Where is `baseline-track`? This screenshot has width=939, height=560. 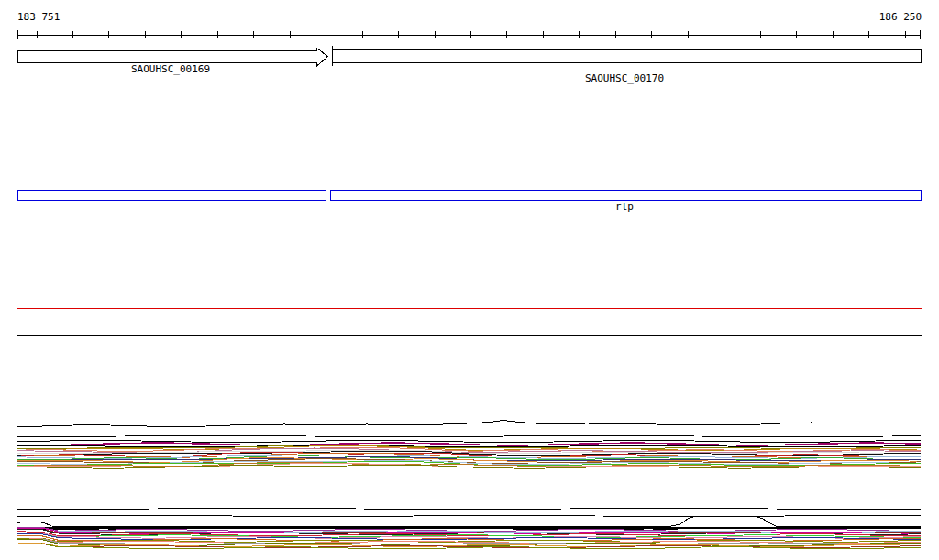 baseline-track is located at coordinates (470, 323).